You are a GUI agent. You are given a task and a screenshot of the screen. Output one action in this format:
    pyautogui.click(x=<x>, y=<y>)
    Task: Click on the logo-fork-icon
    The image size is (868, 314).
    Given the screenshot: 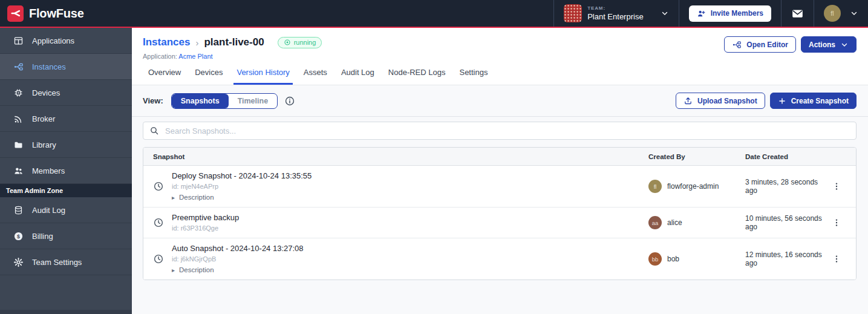 What is the action you would take?
    pyautogui.click(x=16, y=13)
    